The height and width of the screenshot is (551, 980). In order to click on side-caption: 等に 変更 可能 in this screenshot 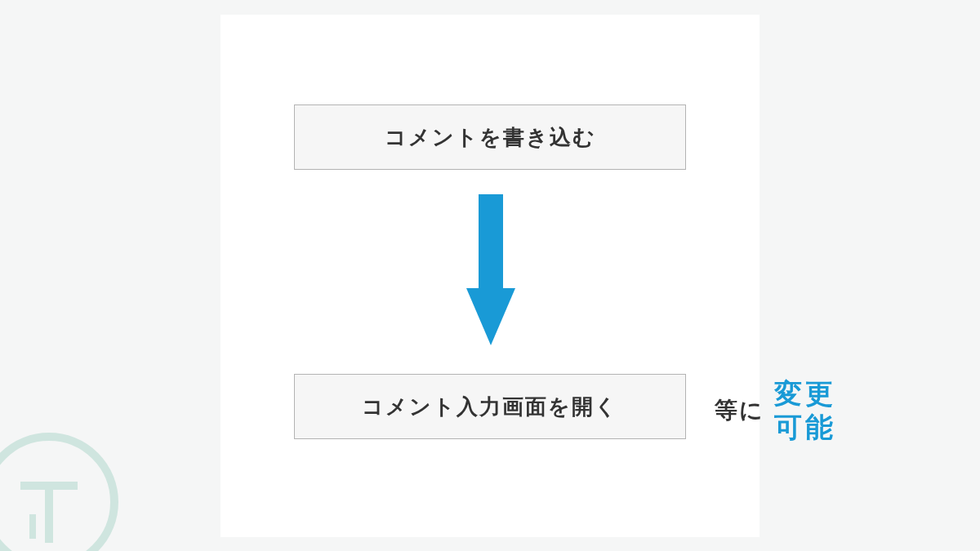, I will do `click(776, 411)`.